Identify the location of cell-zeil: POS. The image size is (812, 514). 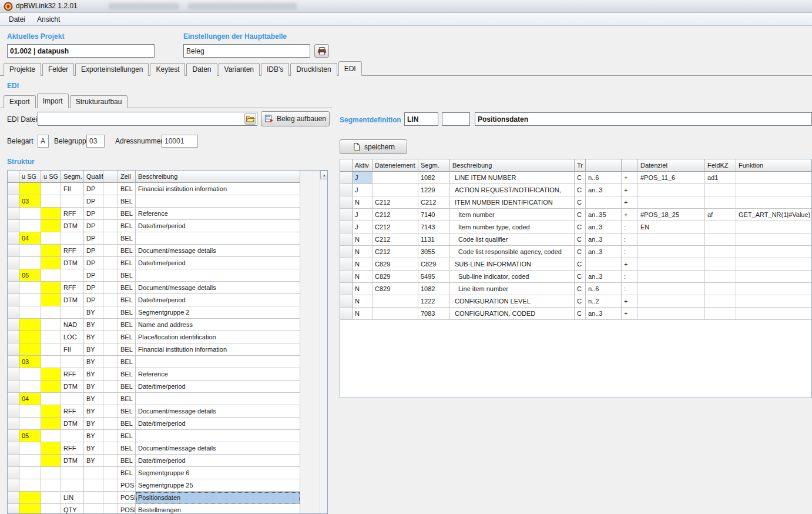
(127, 486).